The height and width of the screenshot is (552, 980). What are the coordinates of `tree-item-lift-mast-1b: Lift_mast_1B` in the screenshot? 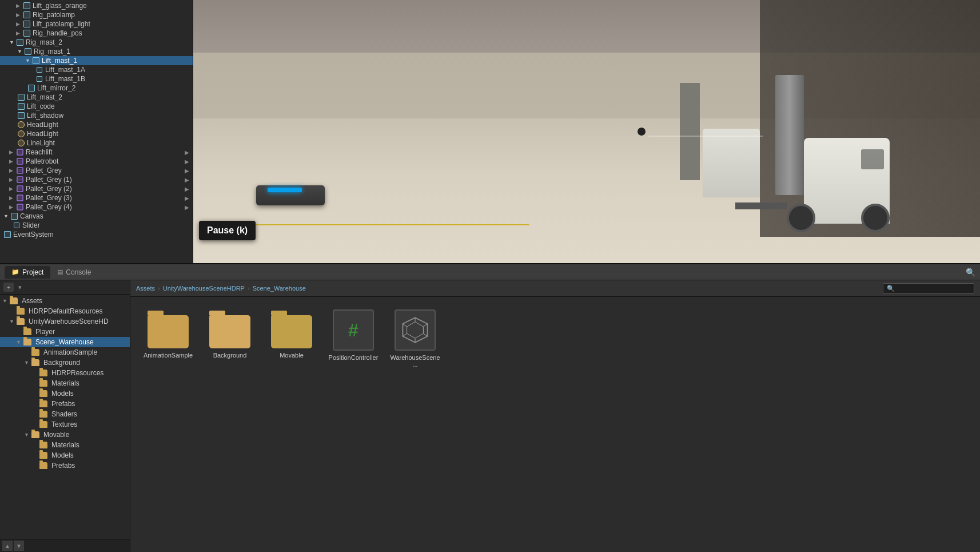 It's located at (96, 79).